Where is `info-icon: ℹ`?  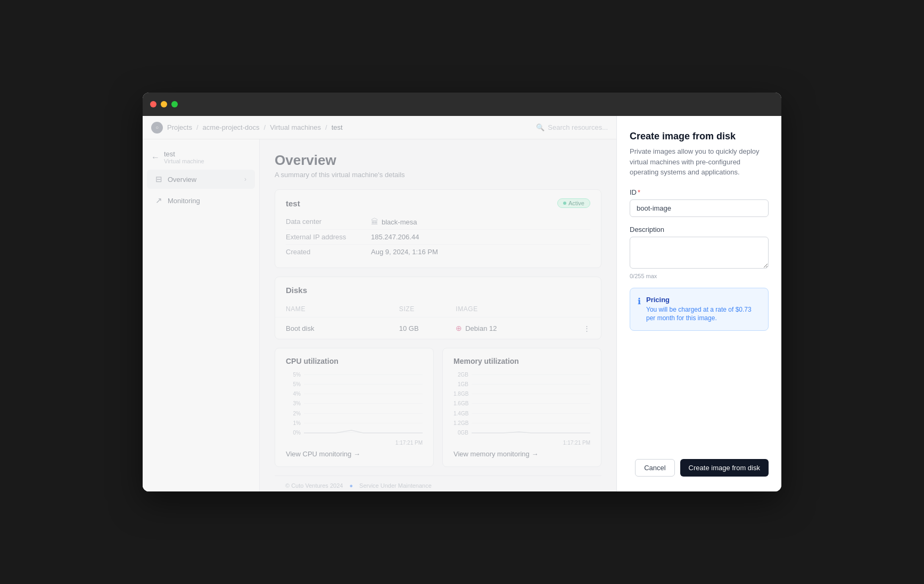
info-icon: ℹ is located at coordinates (639, 310).